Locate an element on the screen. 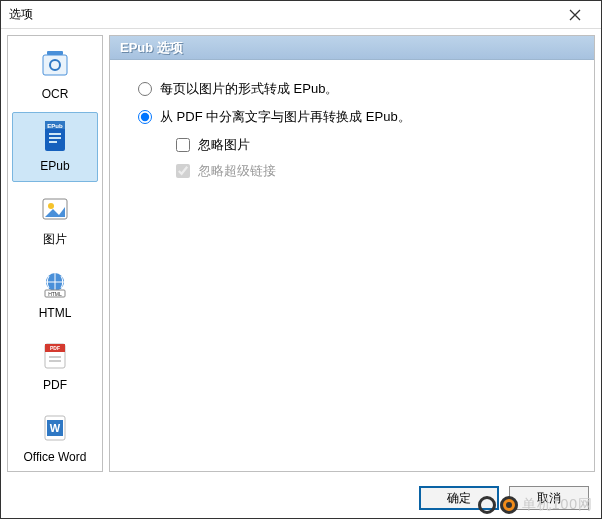  check-option-ignore-images: 忽略图片 is located at coordinates (371, 145).